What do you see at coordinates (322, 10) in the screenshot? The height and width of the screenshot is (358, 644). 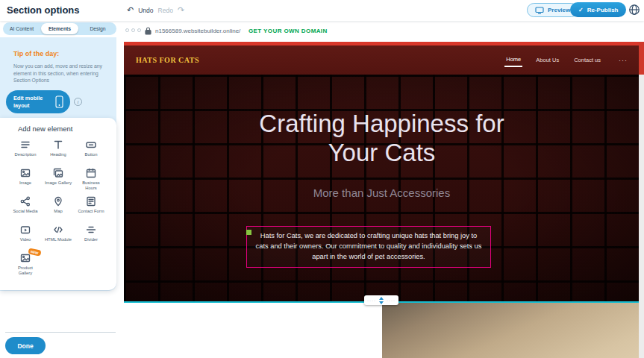 I see `topbar: Section options ↶ Undo Redo ↷ Preview ✓ …` at bounding box center [322, 10].